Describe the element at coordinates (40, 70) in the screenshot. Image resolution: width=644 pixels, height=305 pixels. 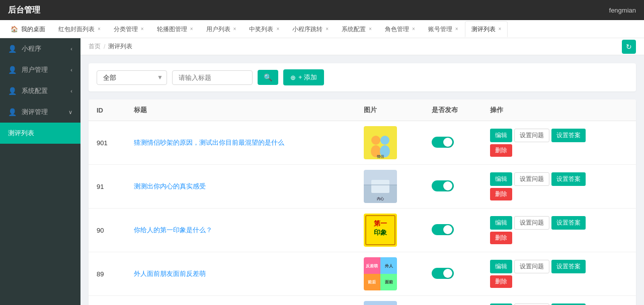
I see `sidebar-item-usermanage: 👤 用户管理 ‹` at that location.